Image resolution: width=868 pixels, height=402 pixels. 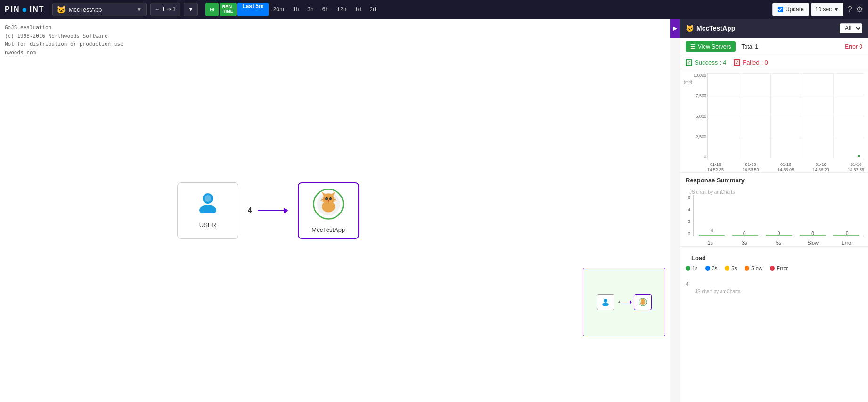 I want to click on dot-slow, so click(x=747, y=268).